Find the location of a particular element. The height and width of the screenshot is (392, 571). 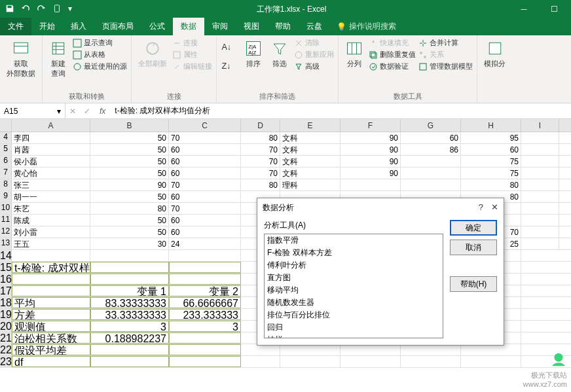

select-all-corner is located at coordinates (6, 126).